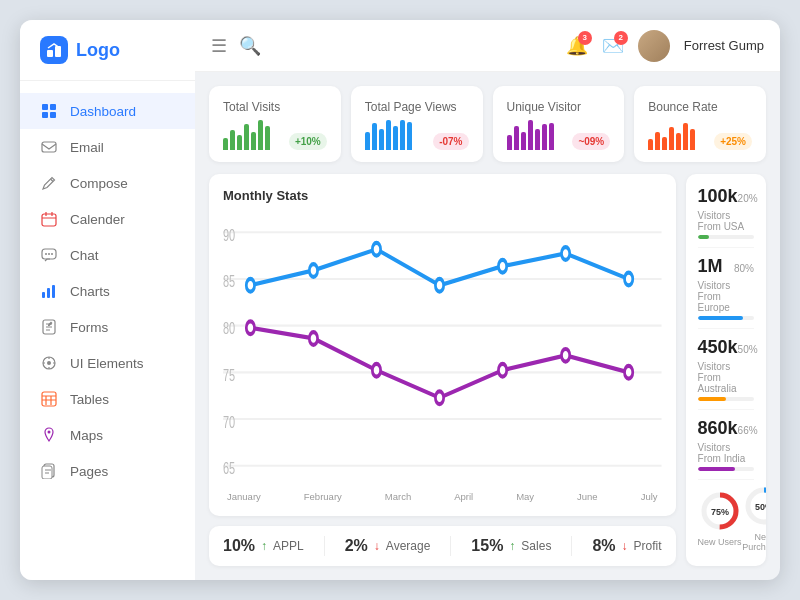 The width and height of the screenshot is (800, 600). Describe the element at coordinates (49, 471) in the screenshot. I see `pages-icon` at that location.